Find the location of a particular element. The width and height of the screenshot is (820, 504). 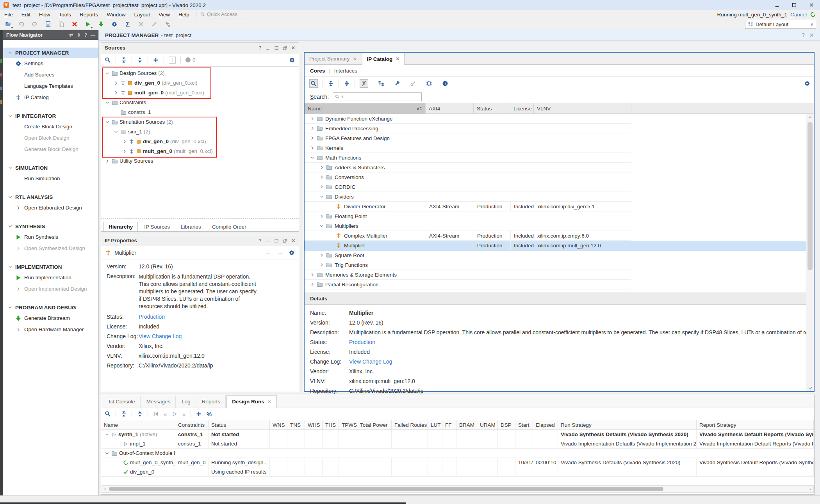

flow-nav-item-generate-block-design: Generate Block Design is located at coordinates (51, 149).